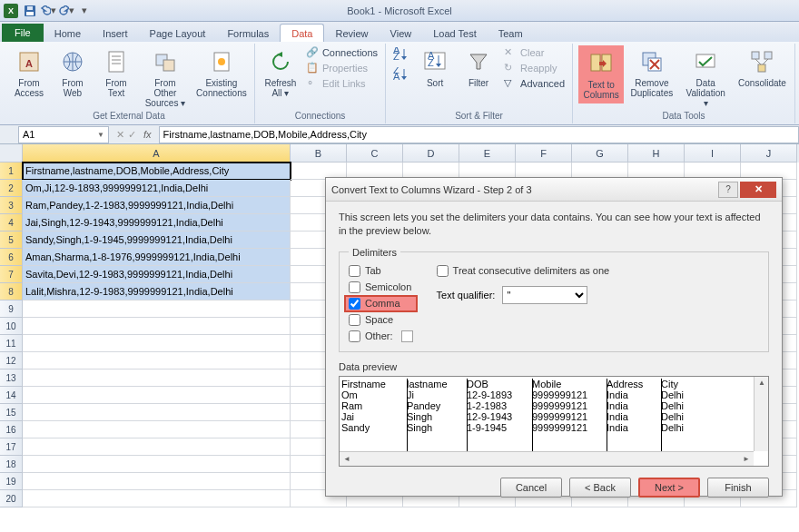  I want to click on cancel-button: Cancel, so click(531, 488).